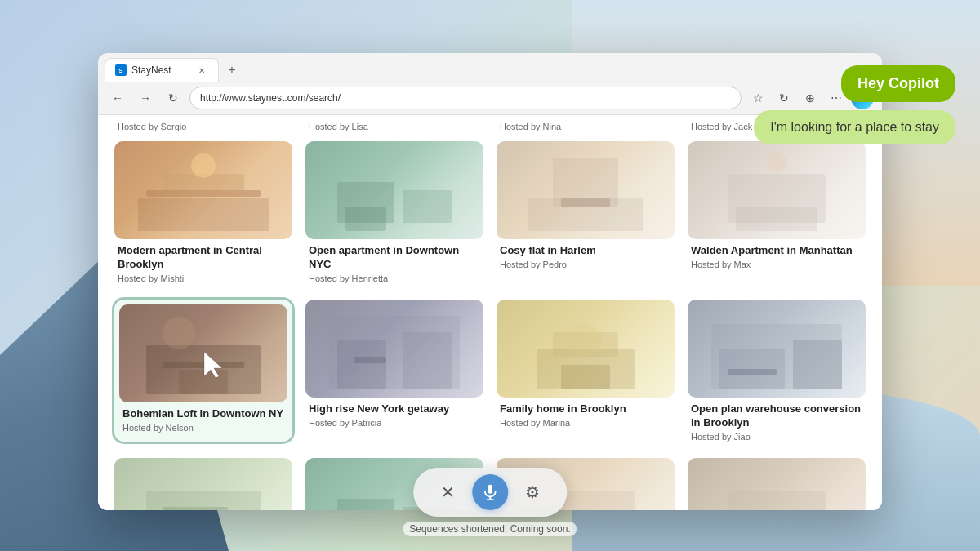 This screenshot has height=551, width=980. What do you see at coordinates (162, 70) in the screenshot?
I see `active-tab: S StayNest ✕` at bounding box center [162, 70].